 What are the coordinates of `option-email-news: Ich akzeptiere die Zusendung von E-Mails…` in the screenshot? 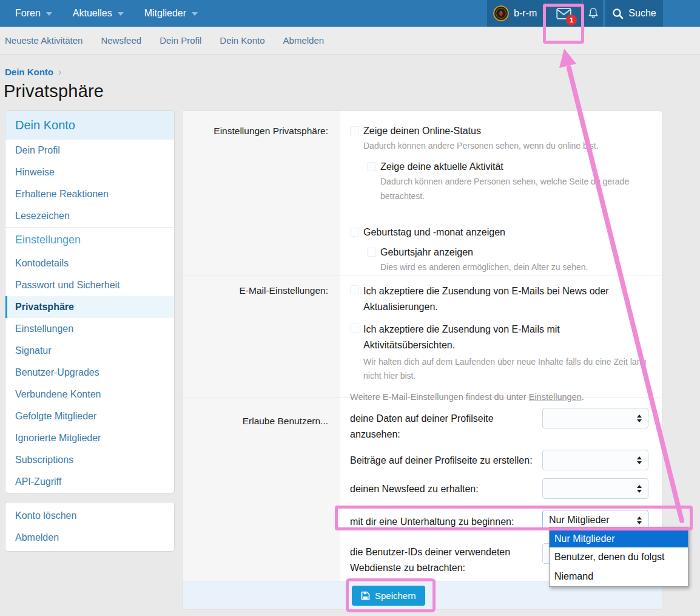 It's located at (499, 300).